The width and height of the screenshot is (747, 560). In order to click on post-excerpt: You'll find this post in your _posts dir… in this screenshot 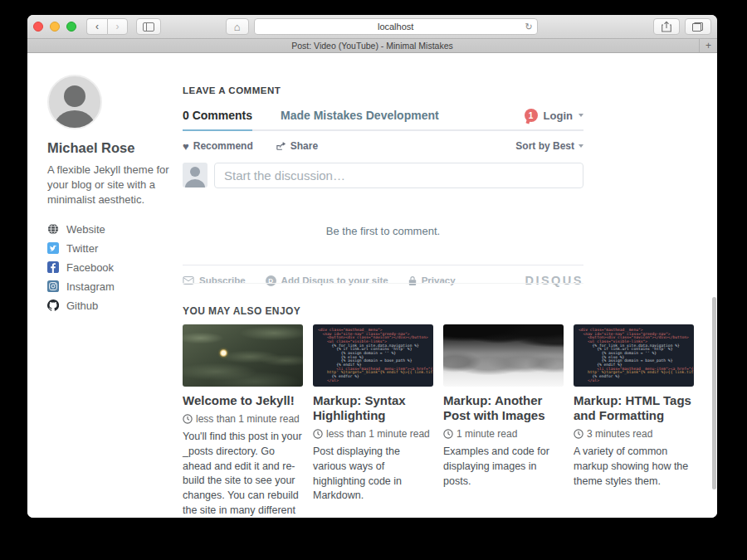, I will do `click(242, 474)`.